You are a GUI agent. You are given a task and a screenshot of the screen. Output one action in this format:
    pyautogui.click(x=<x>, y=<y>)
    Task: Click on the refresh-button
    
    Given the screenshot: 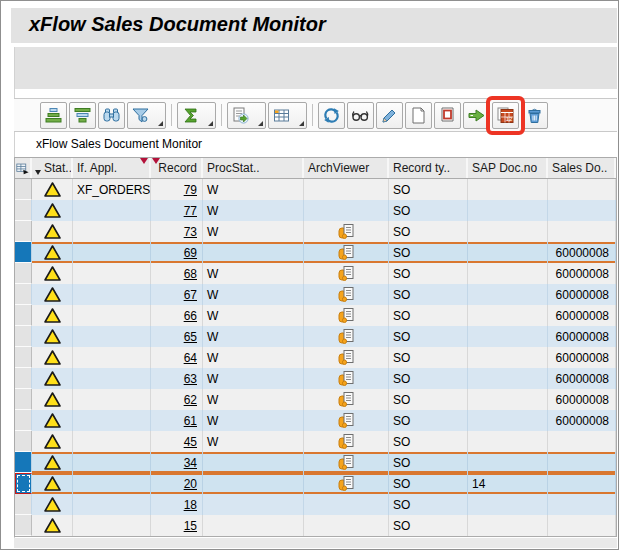 What is the action you would take?
    pyautogui.click(x=332, y=116)
    